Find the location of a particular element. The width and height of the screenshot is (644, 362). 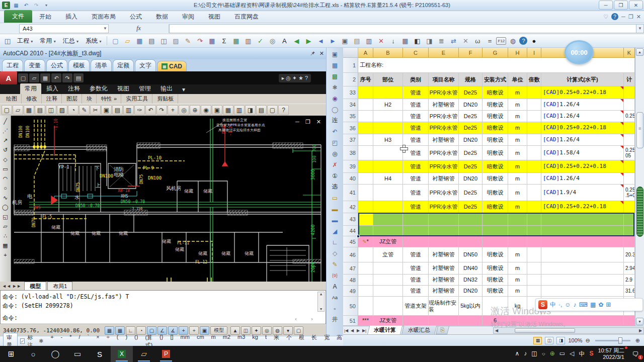

next-green-icon: ▶ is located at coordinates (308, 41).